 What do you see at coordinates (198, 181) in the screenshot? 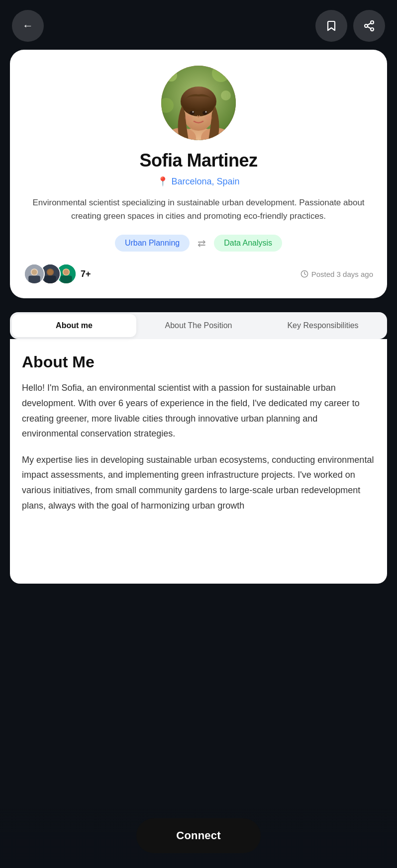
I see `location: 📍 Barcelona, Spain` at bounding box center [198, 181].